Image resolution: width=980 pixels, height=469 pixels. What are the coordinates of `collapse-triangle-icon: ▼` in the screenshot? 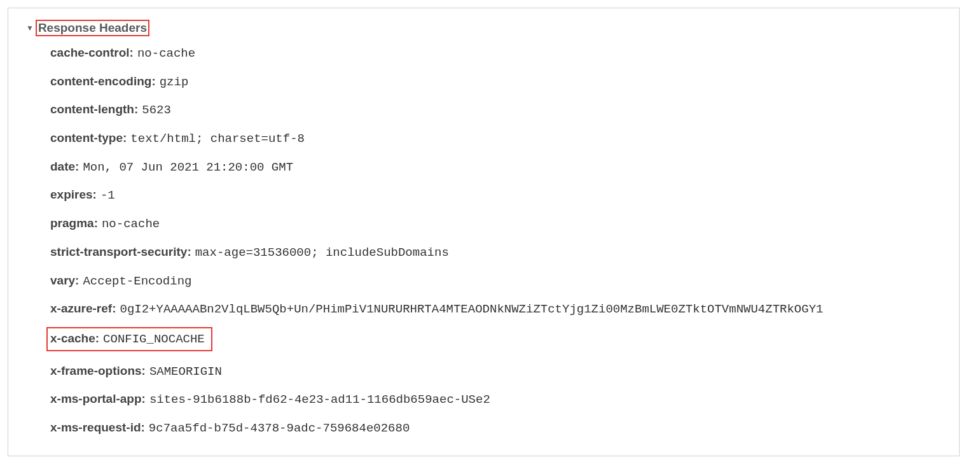 It's located at (30, 28).